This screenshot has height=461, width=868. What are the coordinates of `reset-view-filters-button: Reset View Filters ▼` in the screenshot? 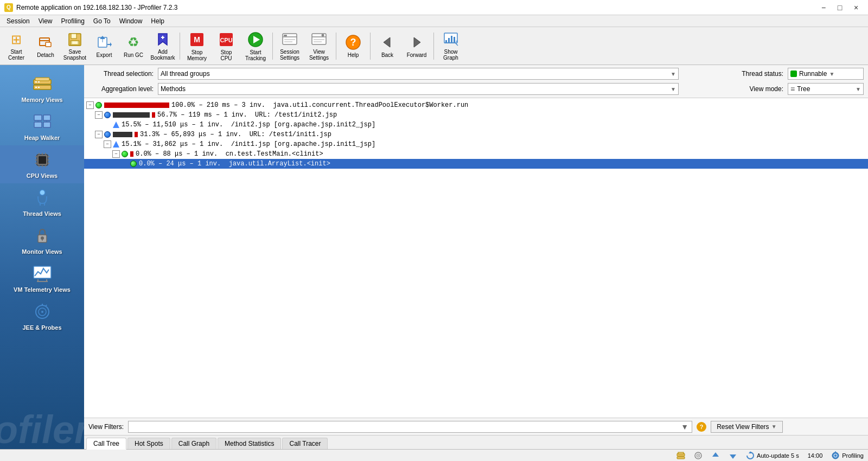 It's located at (746, 427).